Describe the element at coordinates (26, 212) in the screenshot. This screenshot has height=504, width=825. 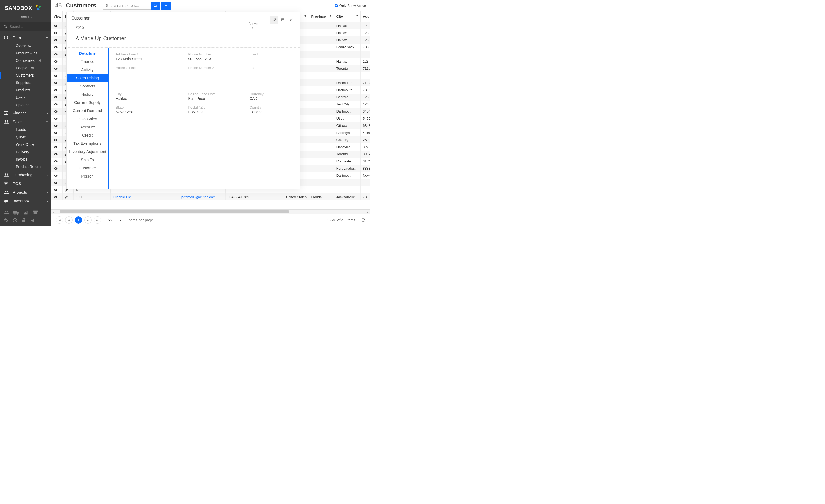
I see `factory-icon` at that location.